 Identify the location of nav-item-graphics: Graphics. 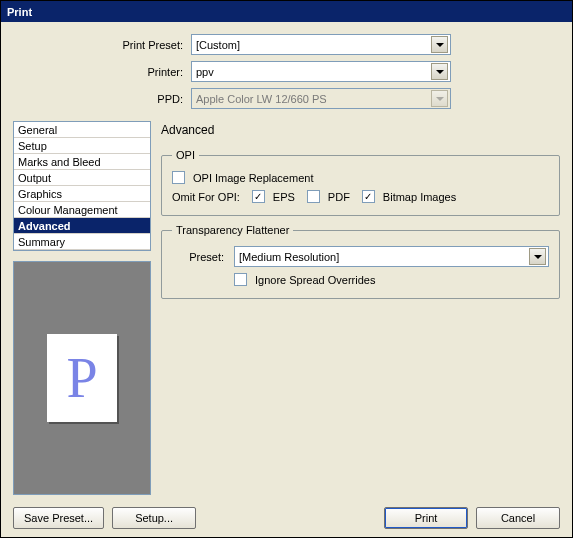
(82, 194).